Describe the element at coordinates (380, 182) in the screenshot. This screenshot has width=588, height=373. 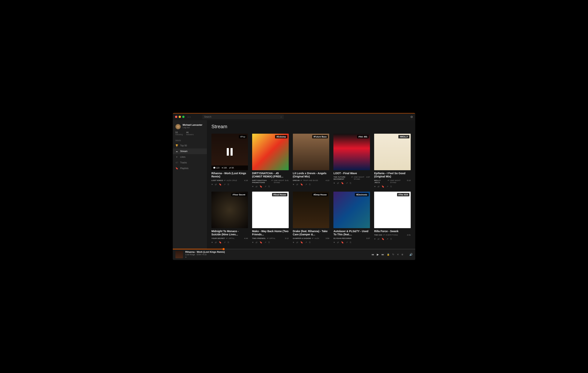
I see `track-artist: MOLLY .RECS` at that location.